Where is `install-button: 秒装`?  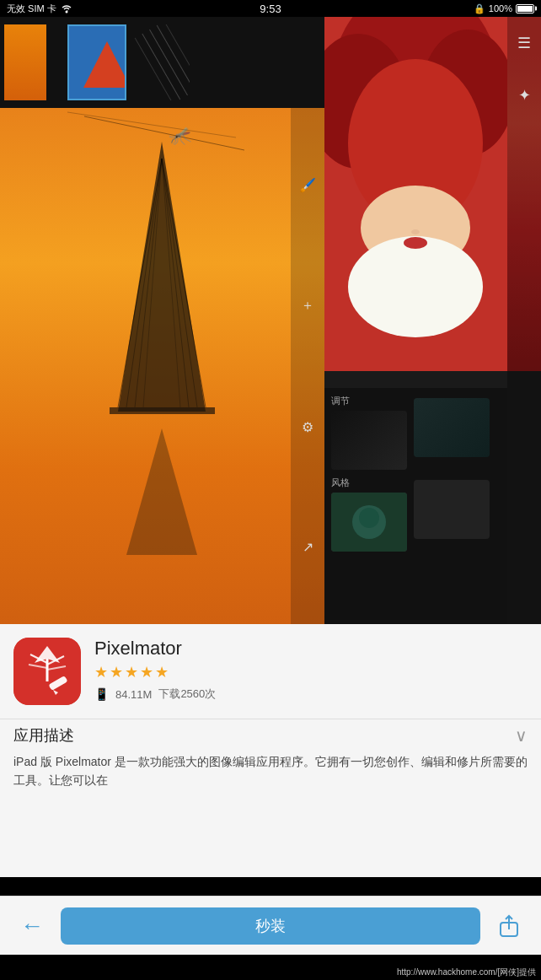
install-button: 秒装 is located at coordinates (270, 926).